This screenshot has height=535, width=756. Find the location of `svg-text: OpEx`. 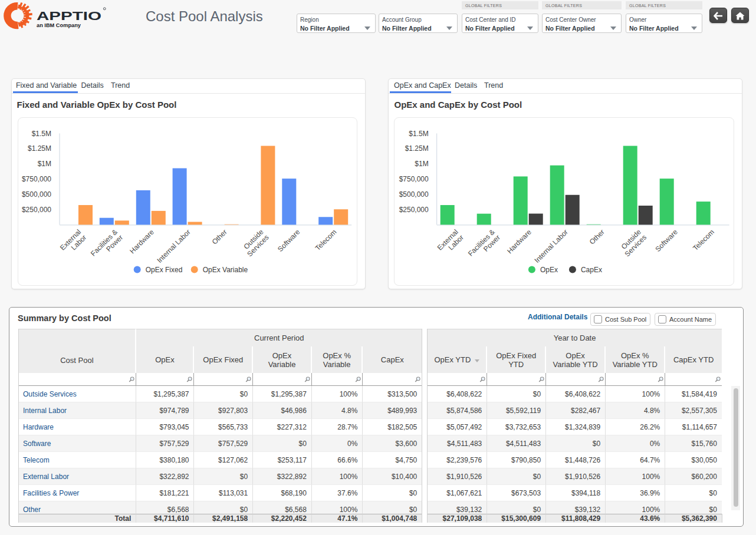

svg-text: OpEx is located at coordinates (549, 269).